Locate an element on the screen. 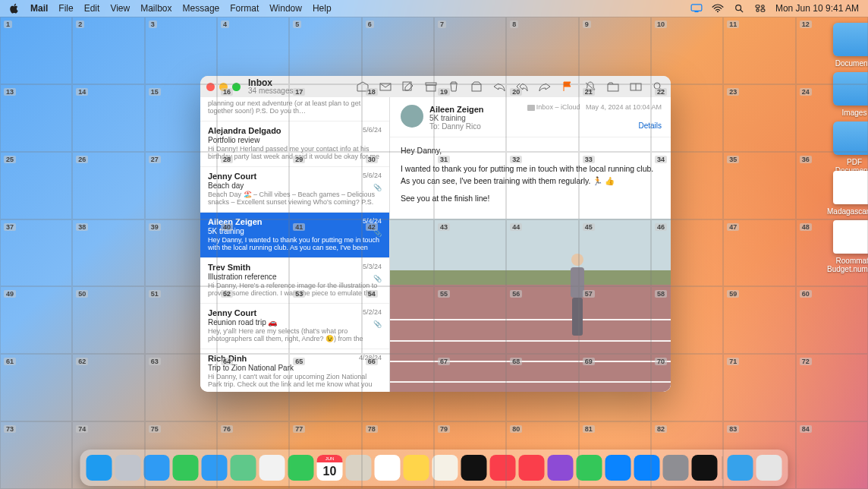 The height and width of the screenshot is (489, 868). mute-icon is located at coordinates (590, 87).